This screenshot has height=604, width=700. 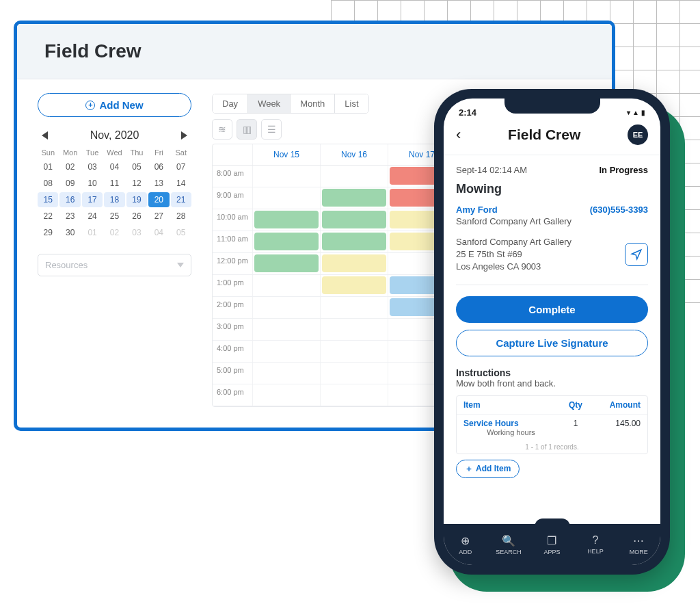 I want to click on tab-more: ⋯MORE, so click(x=638, y=544).